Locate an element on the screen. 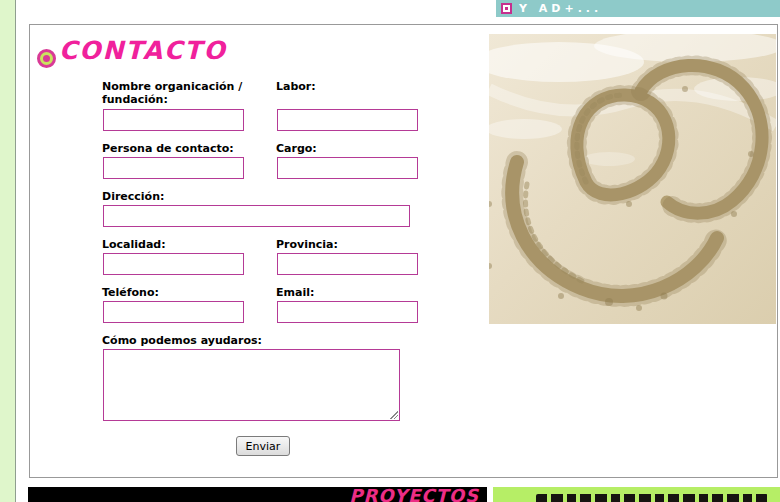 Image resolution: width=780 pixels, height=502 pixels. label-provincia: Provincia: is located at coordinates (361, 244).